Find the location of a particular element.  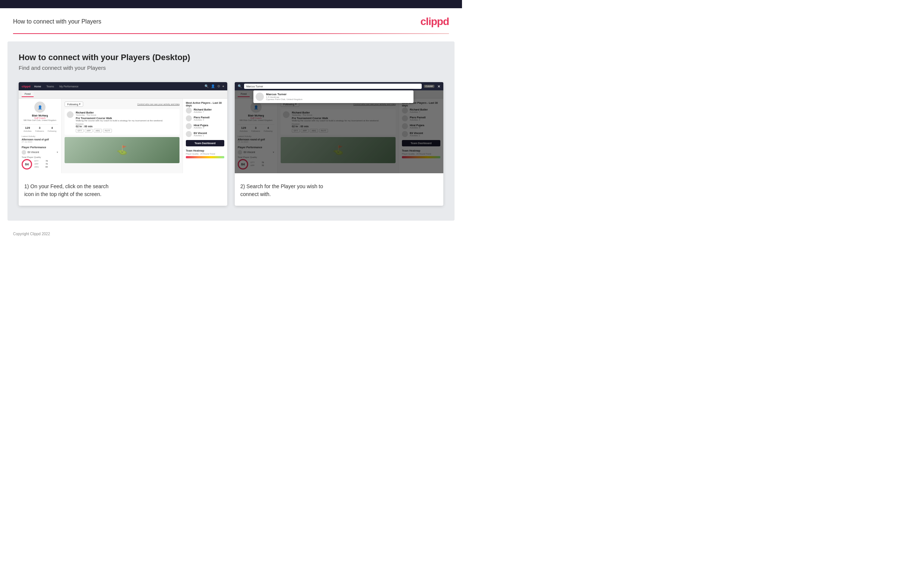

stat-activities-label: Activities is located at coordinates (28, 131).